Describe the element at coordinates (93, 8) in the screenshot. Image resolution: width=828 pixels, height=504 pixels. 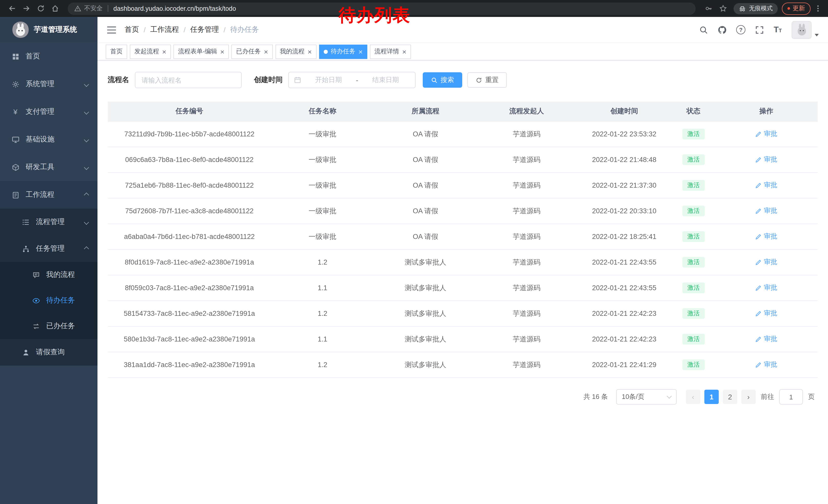
I see `security-label: 不安全` at that location.